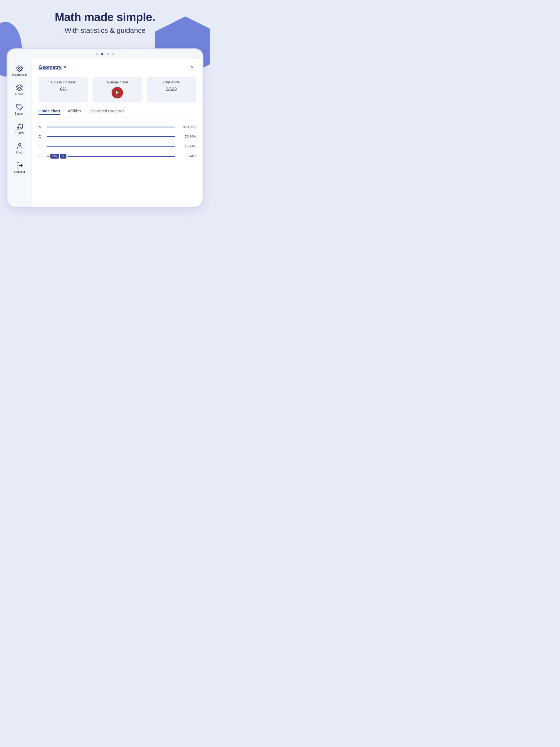  I want to click on hero-subtitle: With statistics & guidance, so click(105, 30).